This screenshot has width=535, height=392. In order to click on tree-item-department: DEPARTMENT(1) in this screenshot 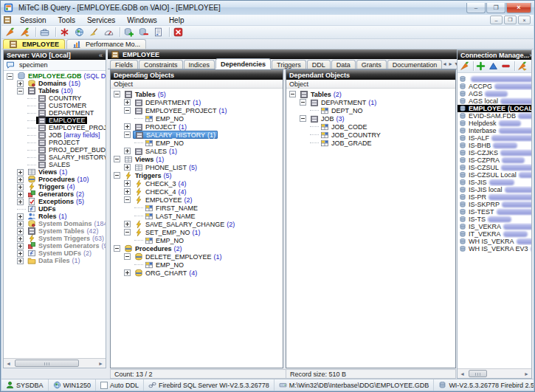, I will do `click(196, 102)`.